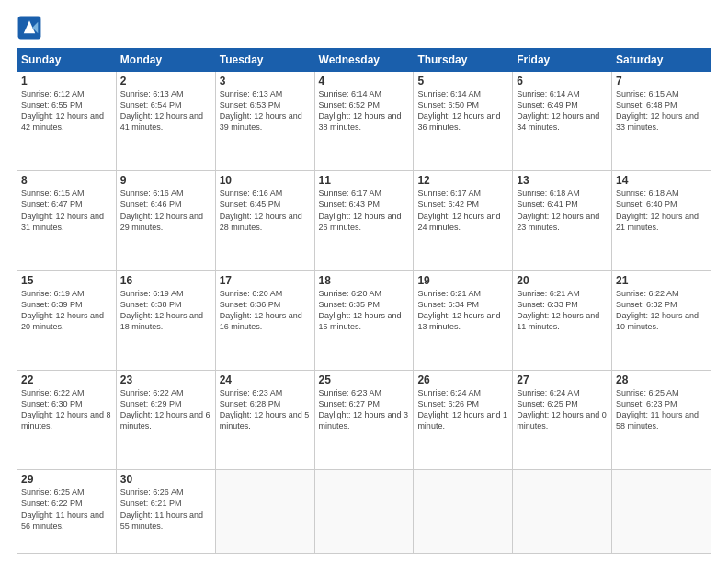 Image resolution: width=728 pixels, height=563 pixels. I want to click on day-number: 11, so click(364, 180).